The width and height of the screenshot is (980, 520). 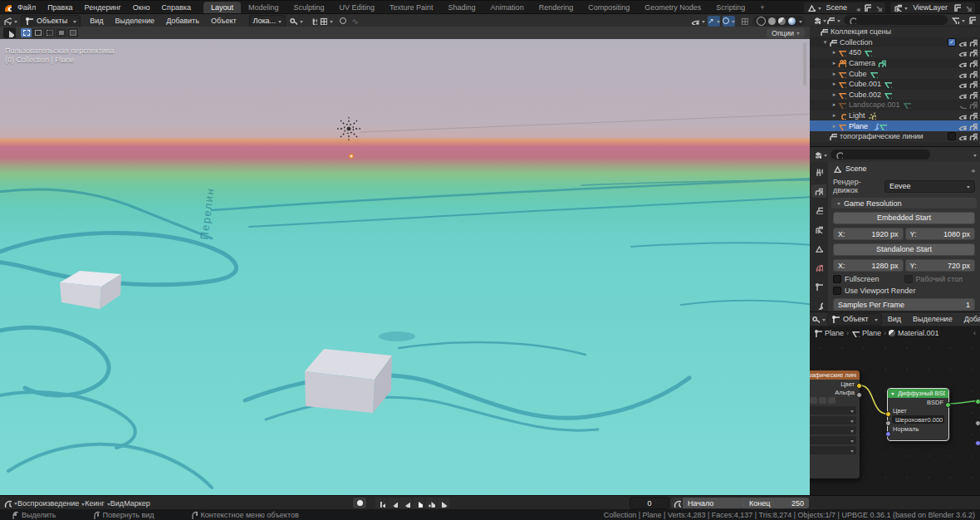 What do you see at coordinates (819, 267) in the screenshot?
I see `tab-world` at bounding box center [819, 267].